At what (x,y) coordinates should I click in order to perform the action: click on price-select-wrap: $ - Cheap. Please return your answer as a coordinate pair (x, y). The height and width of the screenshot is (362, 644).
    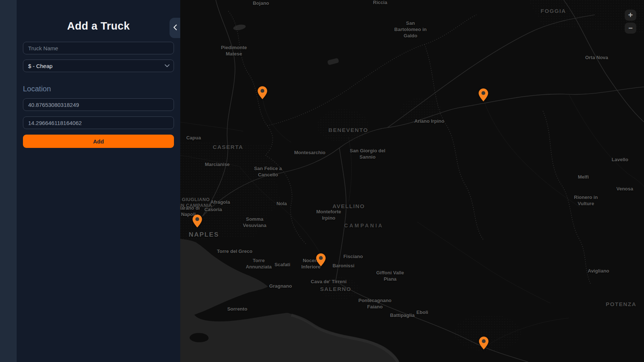
    Looking at the image, I should click on (98, 66).